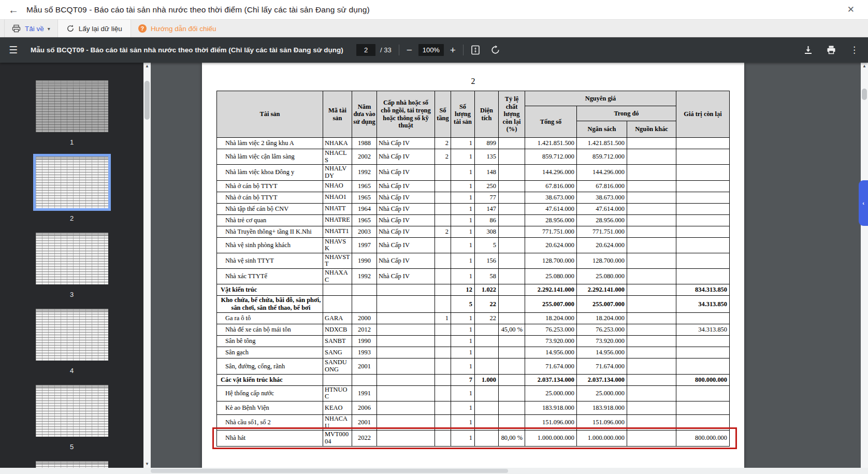 The height and width of the screenshot is (474, 868). Describe the element at coordinates (486, 232) in the screenshot. I see `cell-area: 308` at that location.